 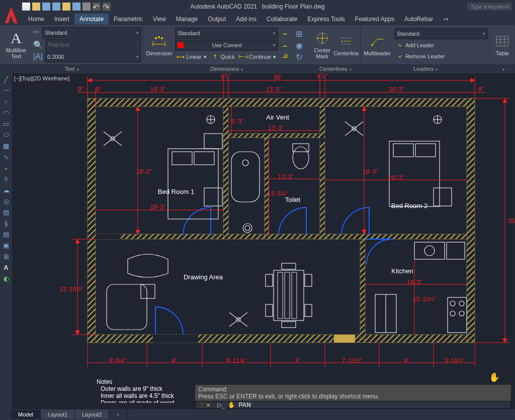 What do you see at coordinates (6, 256) in the screenshot?
I see `table-tool-icon: ⊞` at bounding box center [6, 256].